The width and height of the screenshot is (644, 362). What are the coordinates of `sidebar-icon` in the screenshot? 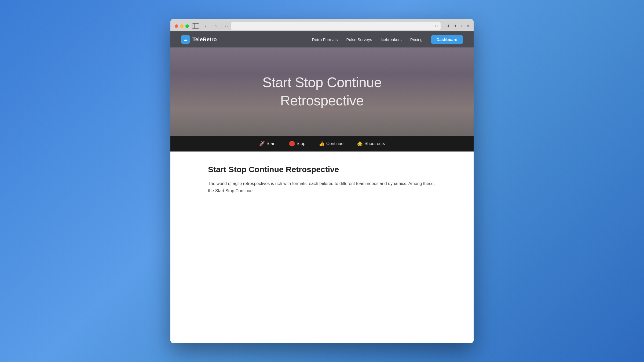 It's located at (196, 26).